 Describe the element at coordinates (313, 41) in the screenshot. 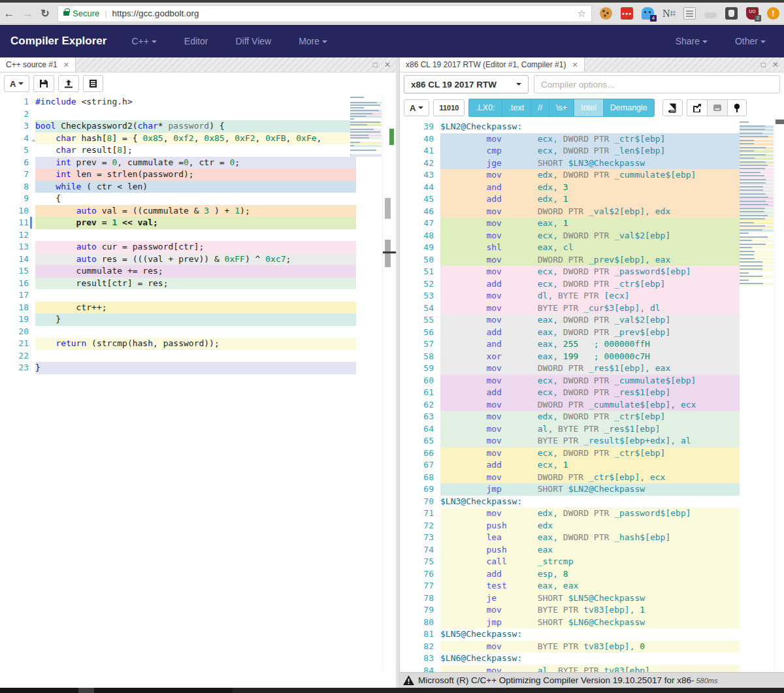

I see `nav-item-more: More` at that location.